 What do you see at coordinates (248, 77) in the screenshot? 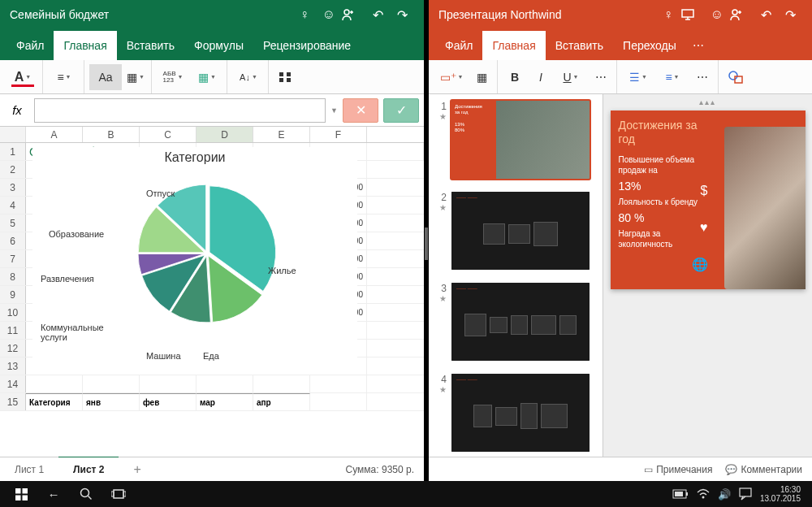
I see `sort-filter-button: A↓▼` at bounding box center [248, 77].